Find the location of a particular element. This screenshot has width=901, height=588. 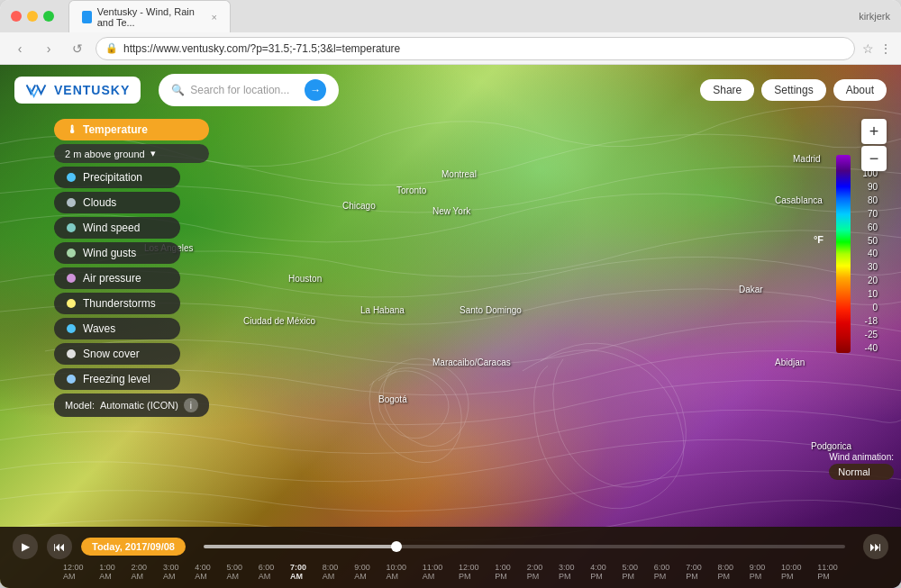

tab-title: Ventusky - Wind, Rain and Te... is located at coordinates (150, 17).